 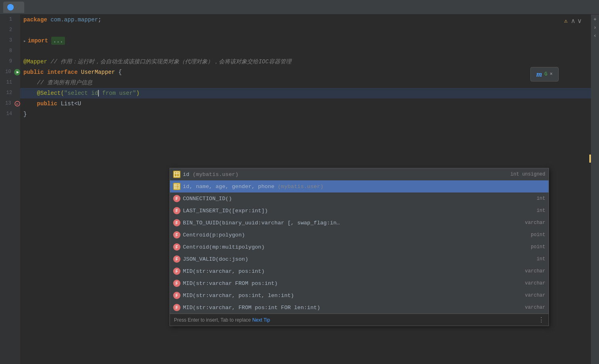 I want to click on right-scrollbar: + › ‹, so click(x=595, y=189).